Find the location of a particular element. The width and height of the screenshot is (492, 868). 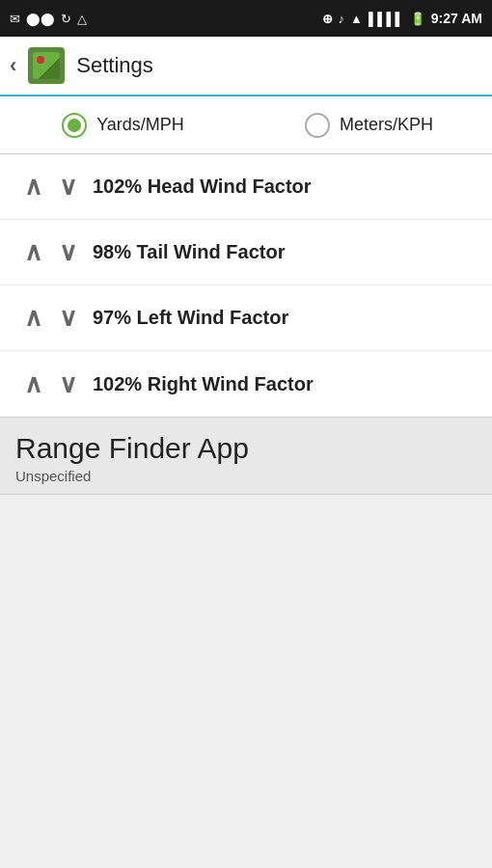

alert-icon: △ is located at coordinates (82, 19).